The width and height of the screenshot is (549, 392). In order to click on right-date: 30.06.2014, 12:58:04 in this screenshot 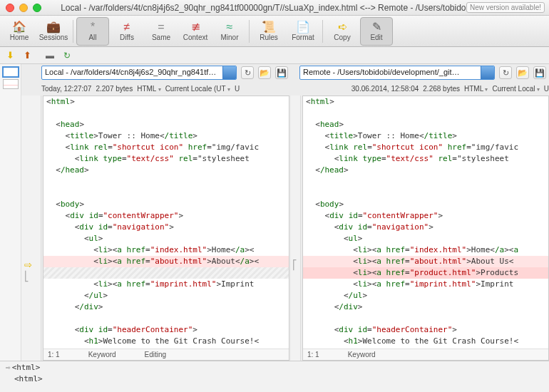, I will do `click(385, 88)`.